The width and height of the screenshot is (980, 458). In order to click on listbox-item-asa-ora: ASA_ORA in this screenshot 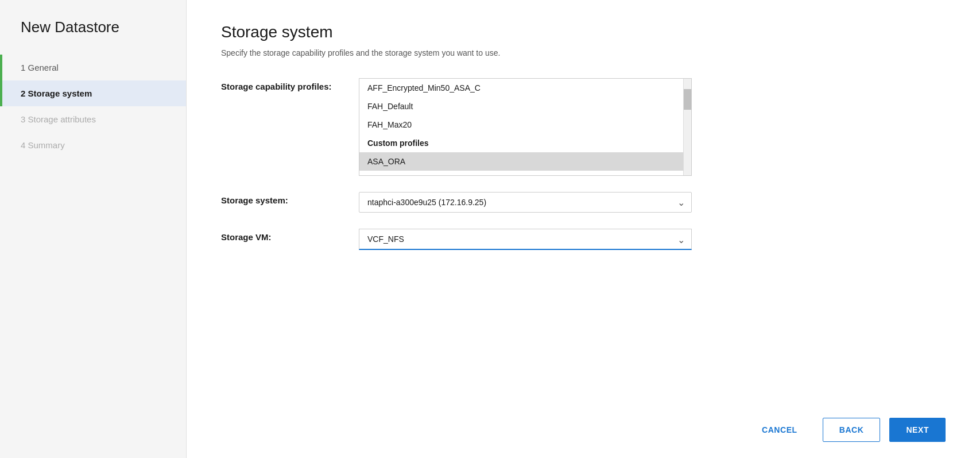, I will do `click(525, 161)`.